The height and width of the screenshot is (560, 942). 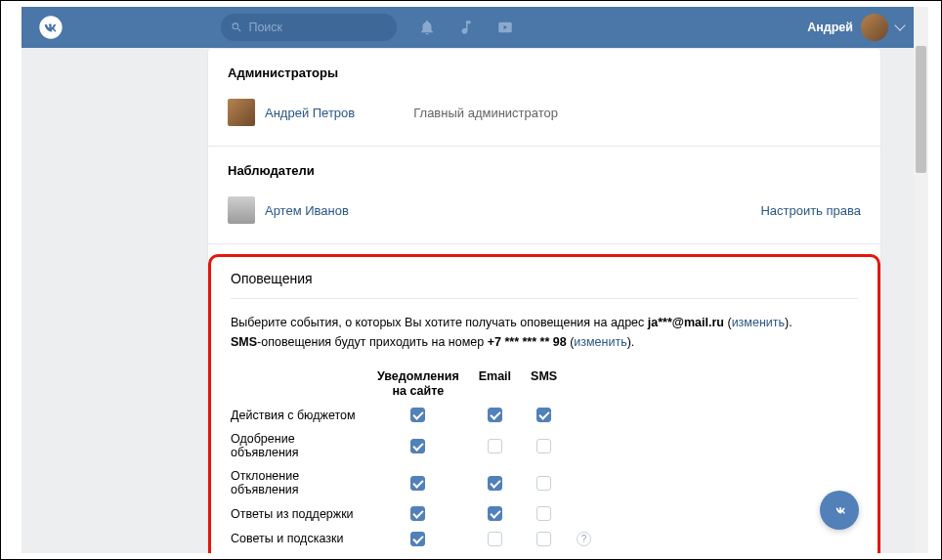 What do you see at coordinates (544, 176) in the screenshot?
I see `observers-title: Наблюдатели` at bounding box center [544, 176].